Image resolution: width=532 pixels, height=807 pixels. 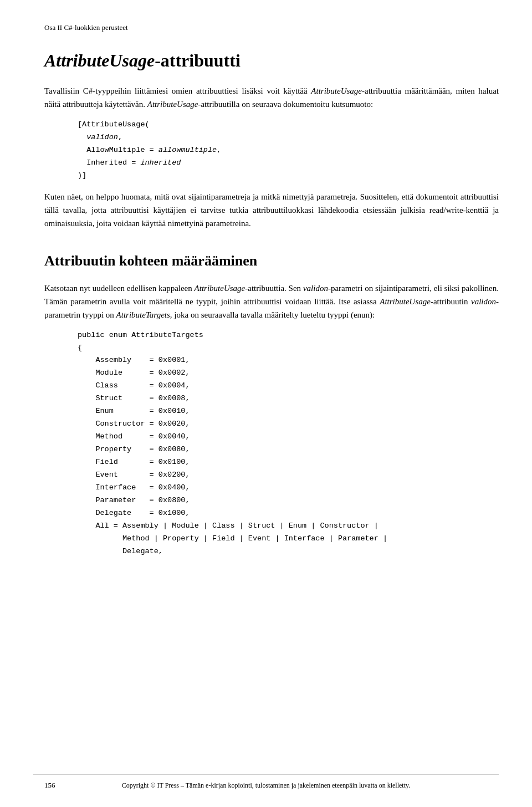 What do you see at coordinates (272, 60) in the screenshot?
I see `chapter-title: AttributeUsage-attribuutti` at bounding box center [272, 60].